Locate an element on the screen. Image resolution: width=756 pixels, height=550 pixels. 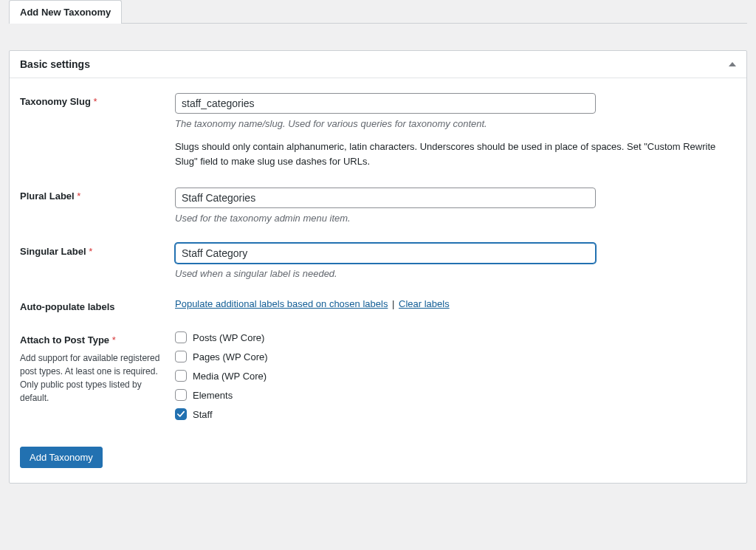
clear-labels-link: Clear labels is located at coordinates (424, 304).